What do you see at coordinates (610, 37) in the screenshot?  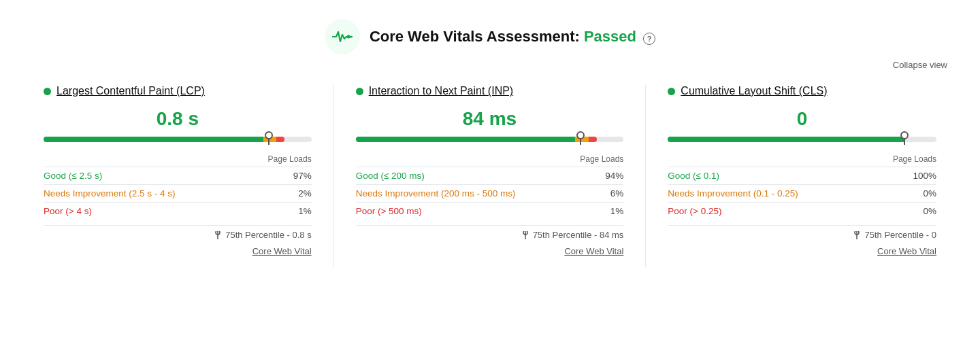 I see `status-text: Passed` at bounding box center [610, 37].